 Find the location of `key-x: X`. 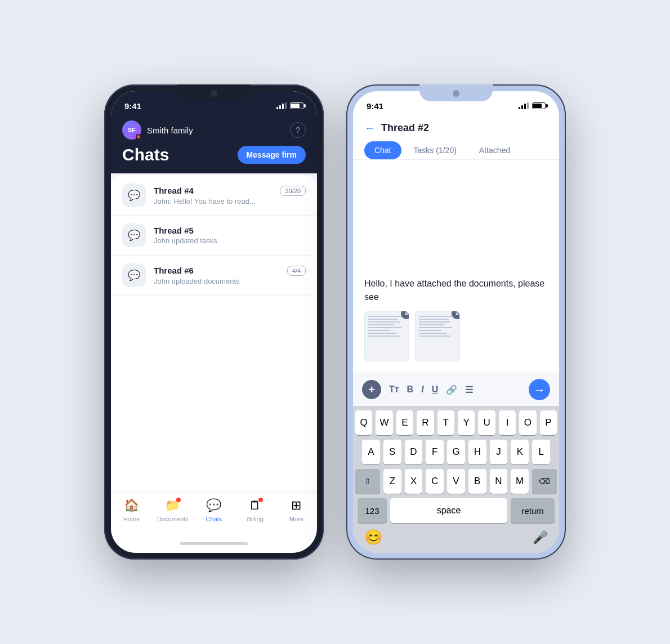

key-x: X is located at coordinates (414, 481).